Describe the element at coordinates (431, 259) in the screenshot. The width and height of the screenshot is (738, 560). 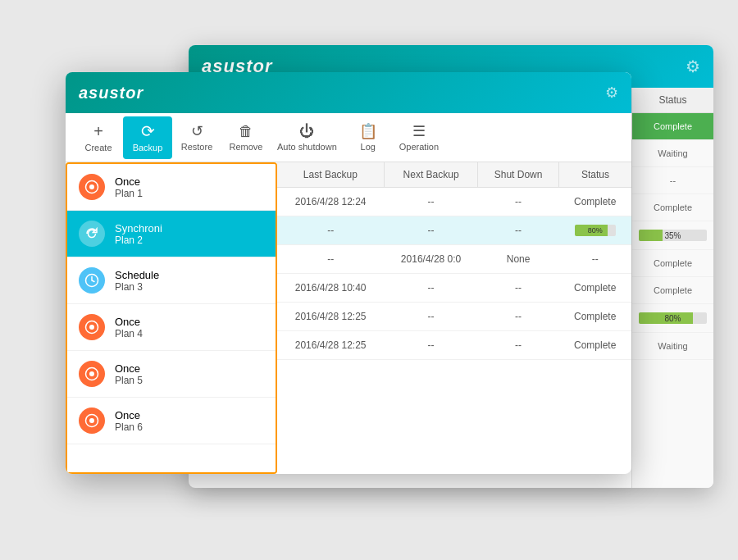
I see `cell-next-backup: 2016/4/28 0:0` at that location.